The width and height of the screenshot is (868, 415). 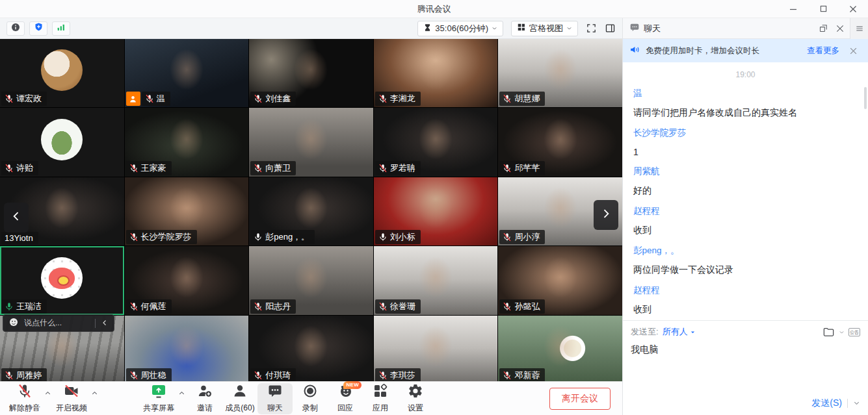 I want to click on meeting-security-button, so click(x=38, y=29).